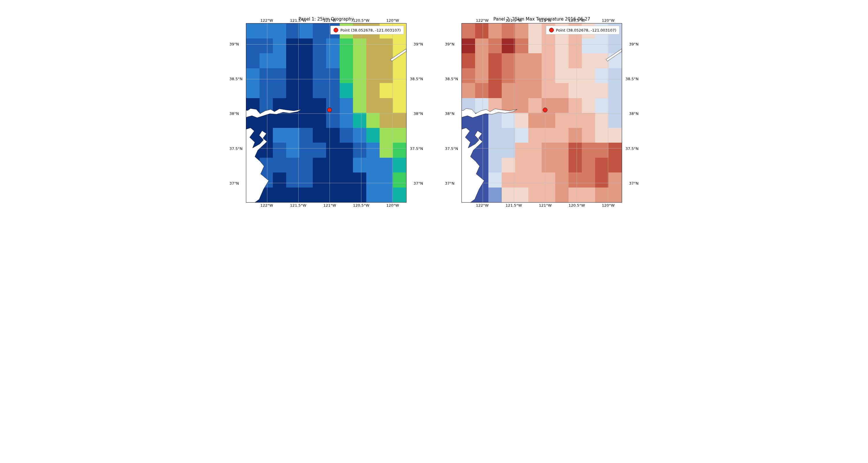 This screenshot has height=463, width=868. Describe the element at coordinates (583, 30) in the screenshot. I see `legend-box: Point (38.052678, -121.003107)` at that location.